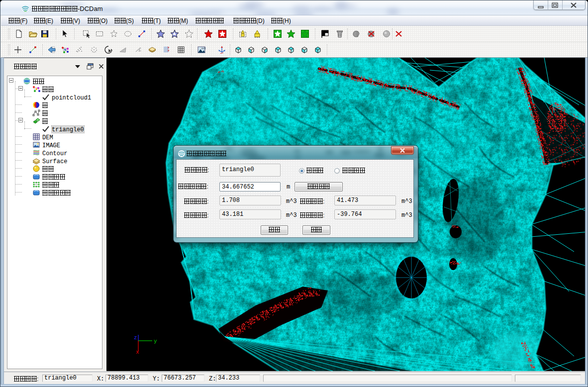  Describe the element at coordinates (135, 338) in the screenshot. I see `svg-text: z` at that location.